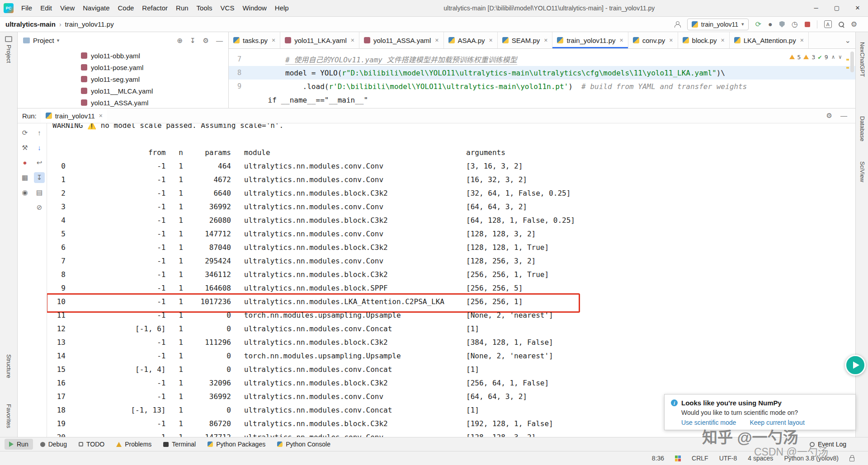 The image size is (868, 465). What do you see at coordinates (858, 8) in the screenshot?
I see `close-button: ✕` at bounding box center [858, 8].